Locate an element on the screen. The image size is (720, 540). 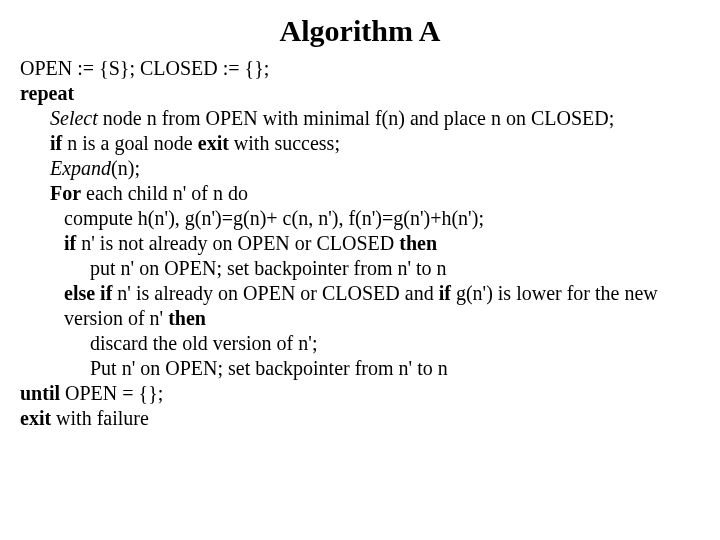
kw-expand: Expand is located at coordinates (80, 168).